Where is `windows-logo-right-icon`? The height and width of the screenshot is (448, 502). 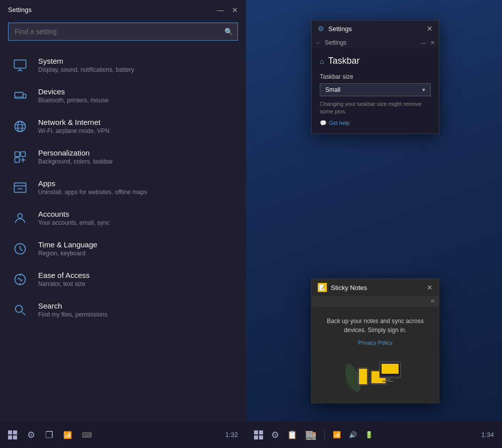
windows-logo-right-icon is located at coordinates (259, 435).